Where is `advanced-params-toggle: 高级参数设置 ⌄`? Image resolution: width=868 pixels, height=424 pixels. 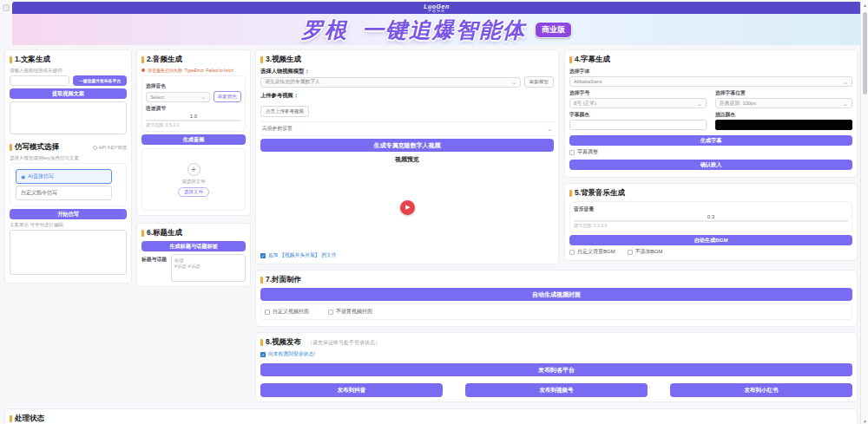
advanced-params-toggle: 高级参数设置 ⌄ is located at coordinates (407, 128).